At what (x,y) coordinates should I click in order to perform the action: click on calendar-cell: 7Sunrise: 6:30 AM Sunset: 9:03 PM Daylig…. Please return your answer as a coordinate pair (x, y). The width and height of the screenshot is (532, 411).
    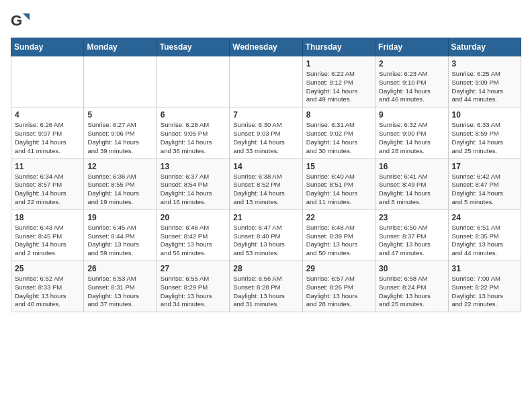
    Looking at the image, I should click on (266, 133).